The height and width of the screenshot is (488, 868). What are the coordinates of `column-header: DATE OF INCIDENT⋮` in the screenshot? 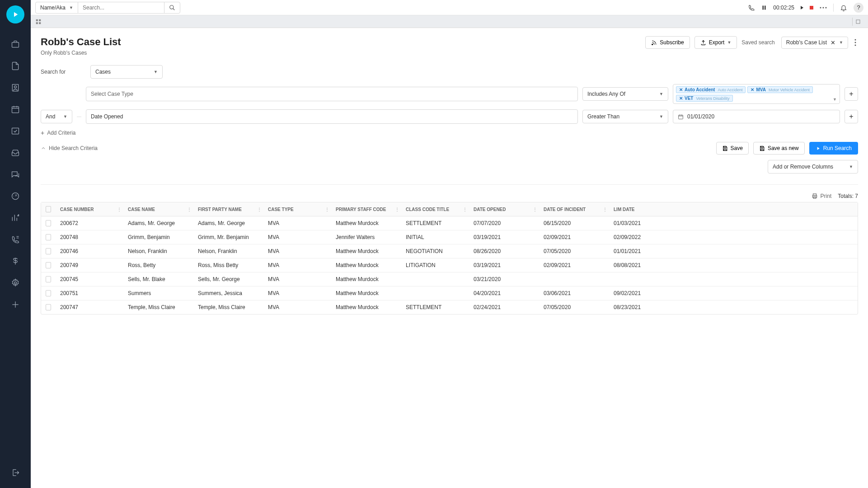 It's located at (574, 209).